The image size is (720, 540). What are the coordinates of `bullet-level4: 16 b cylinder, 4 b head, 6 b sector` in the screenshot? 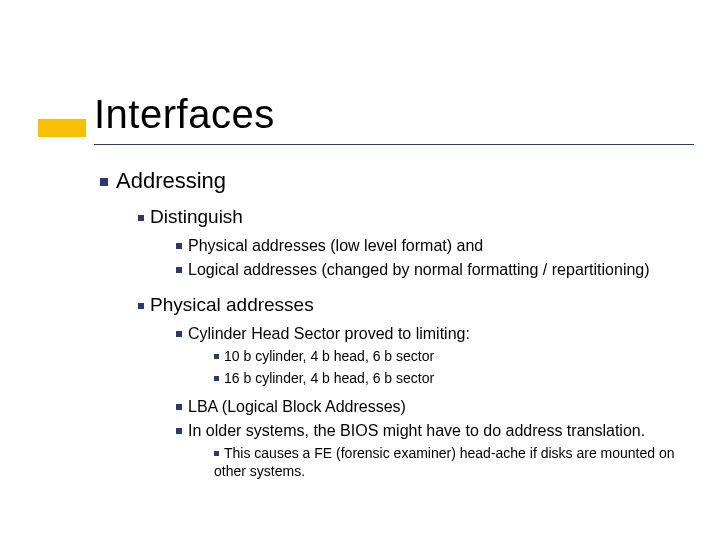 It's located at (452, 379).